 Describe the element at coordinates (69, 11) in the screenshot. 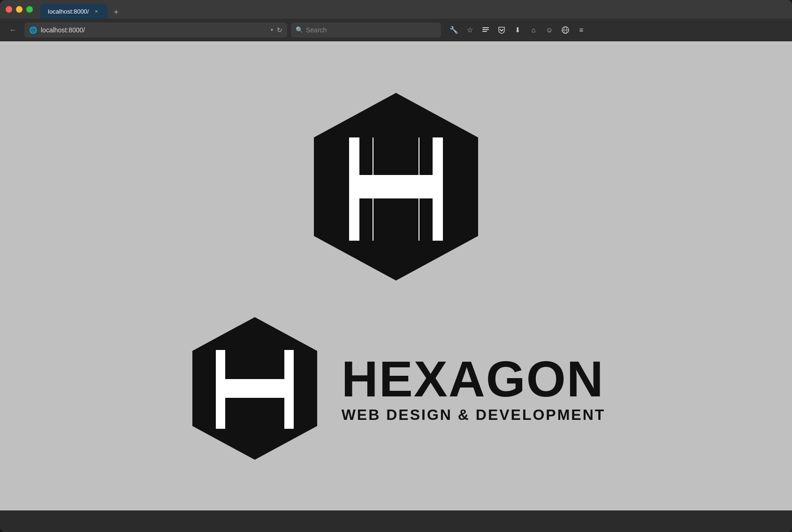

I see `tab-title: localhost:8000/` at that location.